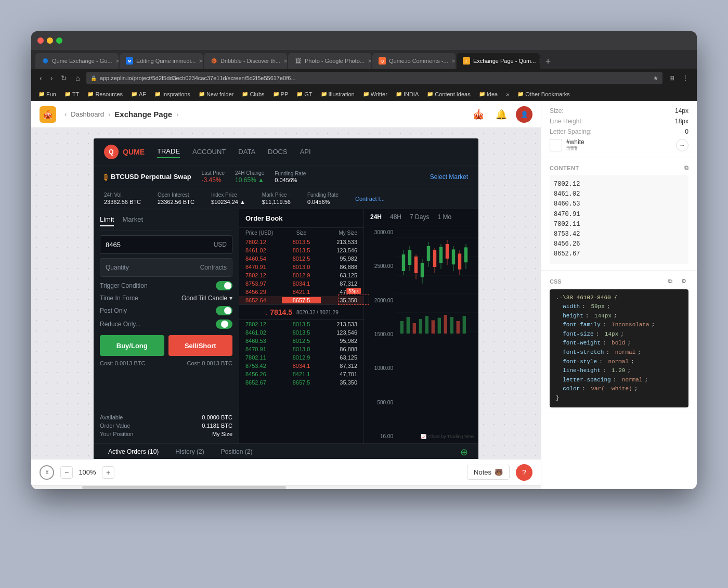  What do you see at coordinates (302, 341) in the screenshot?
I see `ob-buy-row-3: 8460.53 8012.5 95,982` at bounding box center [302, 341].